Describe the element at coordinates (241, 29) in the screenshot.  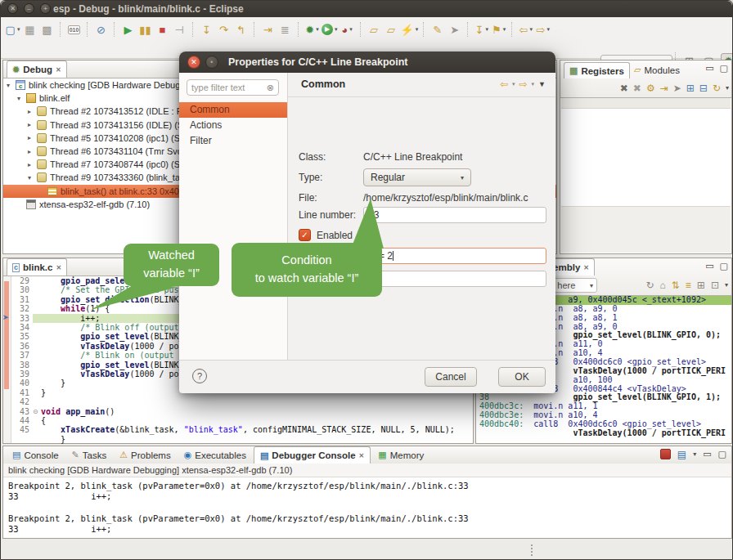
I see `step-return-button: ↰` at that location.